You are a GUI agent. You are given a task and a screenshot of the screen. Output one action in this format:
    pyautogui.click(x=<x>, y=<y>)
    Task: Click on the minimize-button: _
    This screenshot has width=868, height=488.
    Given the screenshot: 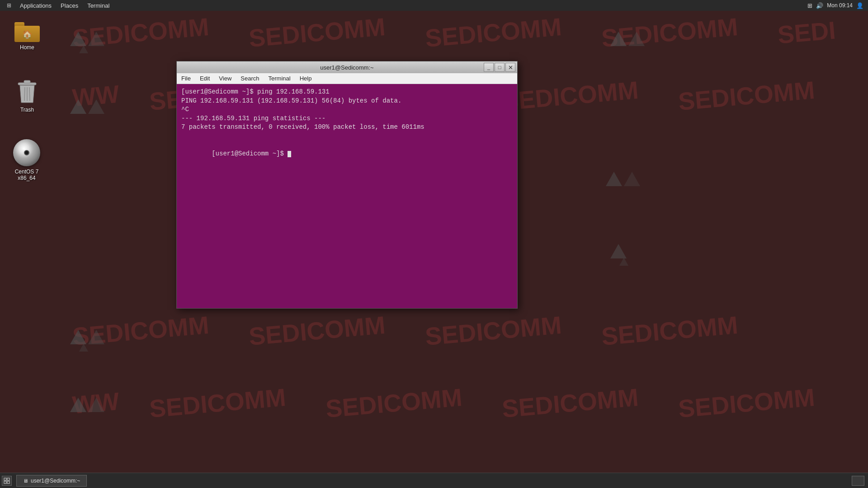 What is the action you would take?
    pyautogui.click(x=489, y=67)
    